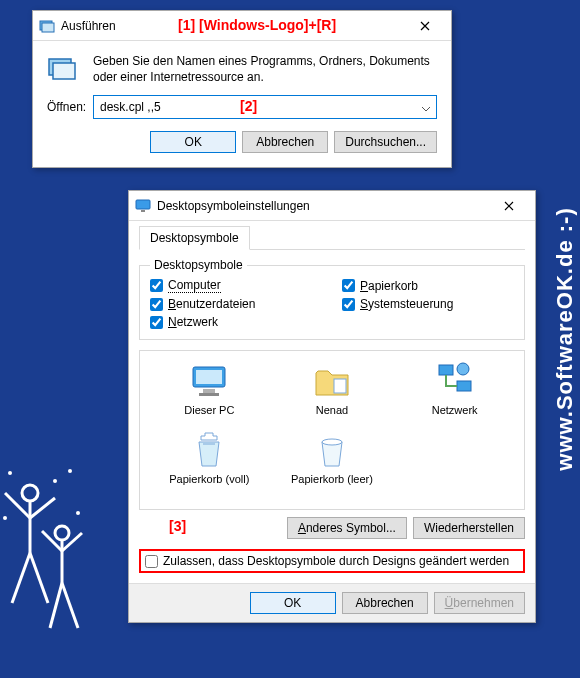 This screenshot has width=580, height=678. I want to click on icon-papierkorb-voll: Papierkorb (voll), so click(209, 458).